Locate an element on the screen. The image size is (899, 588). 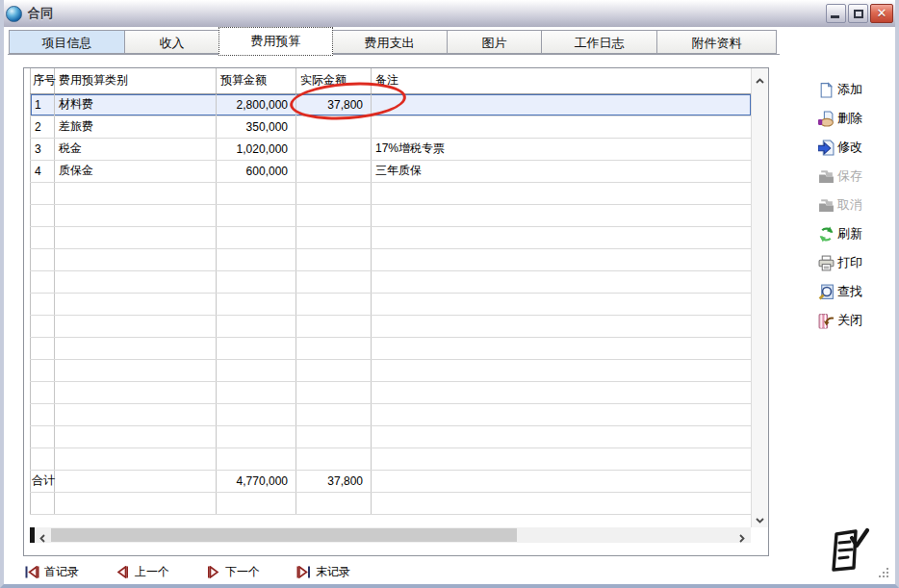
find-button: 查找 is located at coordinates (840, 292).